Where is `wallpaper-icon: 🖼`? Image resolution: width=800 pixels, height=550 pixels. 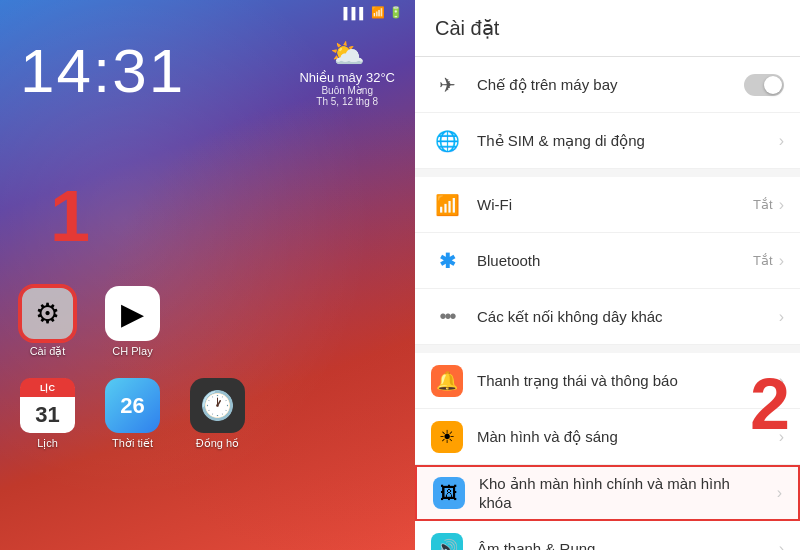 wallpaper-icon: 🖼 is located at coordinates (449, 493).